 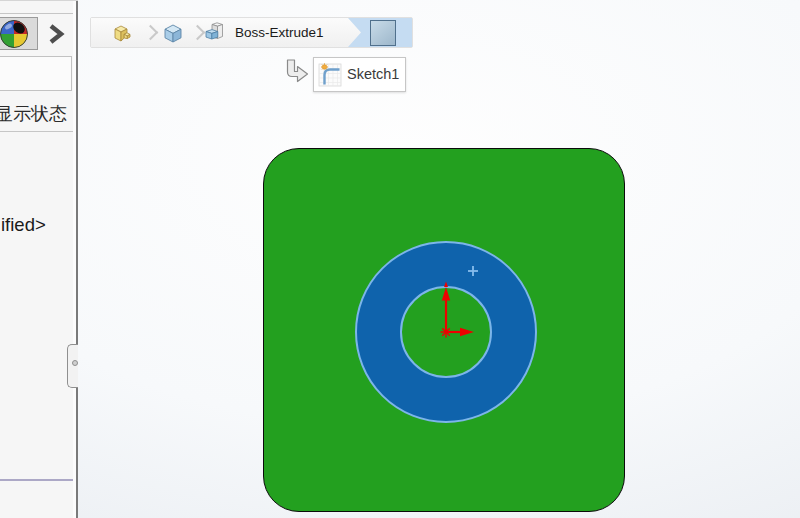 I want to click on panel-bottom-divider, so click(x=36, y=480).